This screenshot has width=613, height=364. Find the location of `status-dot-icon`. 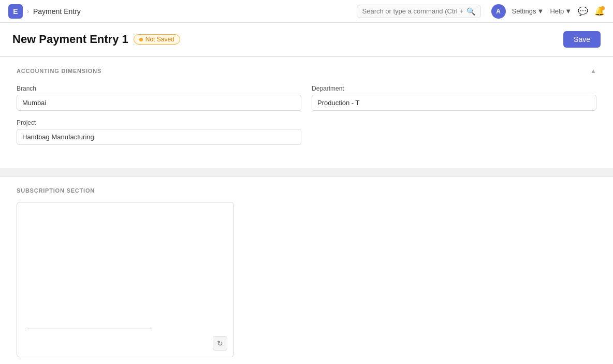

status-dot-icon is located at coordinates (141, 39).